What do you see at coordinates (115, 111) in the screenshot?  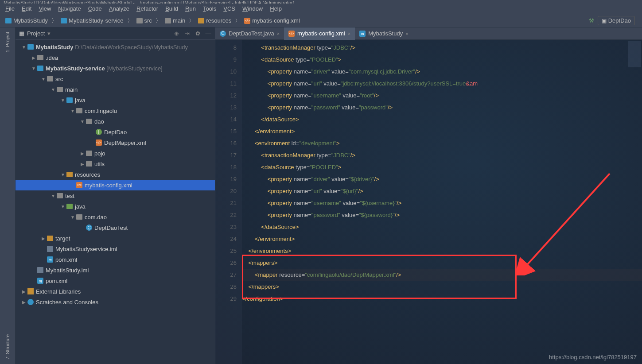 I see `tree-item-com-lingaolu: ▼com.lingaolu` at bounding box center [115, 111].